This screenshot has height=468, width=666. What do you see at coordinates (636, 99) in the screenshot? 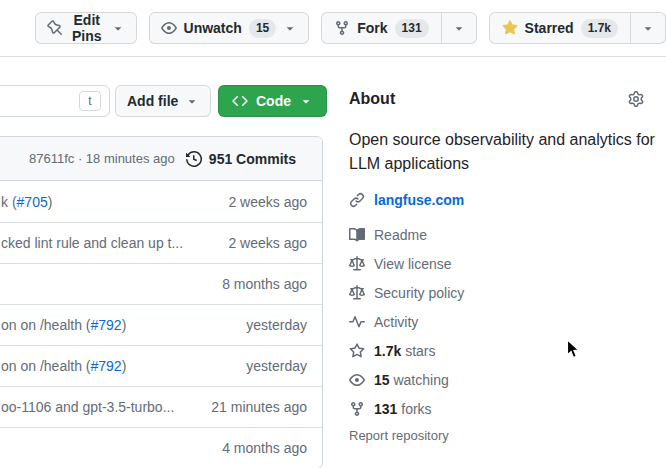
I see `gear-icon` at bounding box center [636, 99].